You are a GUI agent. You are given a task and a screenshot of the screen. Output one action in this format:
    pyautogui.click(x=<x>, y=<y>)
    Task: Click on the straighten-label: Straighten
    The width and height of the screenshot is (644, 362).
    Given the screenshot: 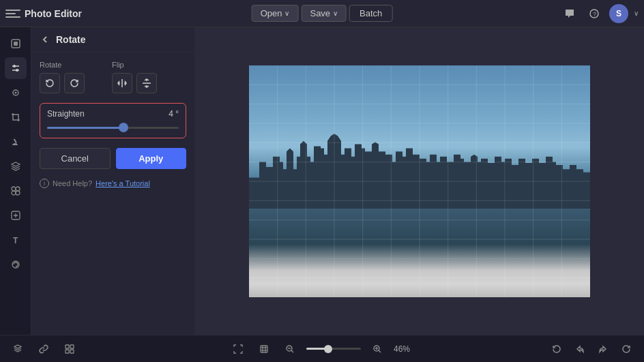 What is the action you would take?
    pyautogui.click(x=65, y=114)
    